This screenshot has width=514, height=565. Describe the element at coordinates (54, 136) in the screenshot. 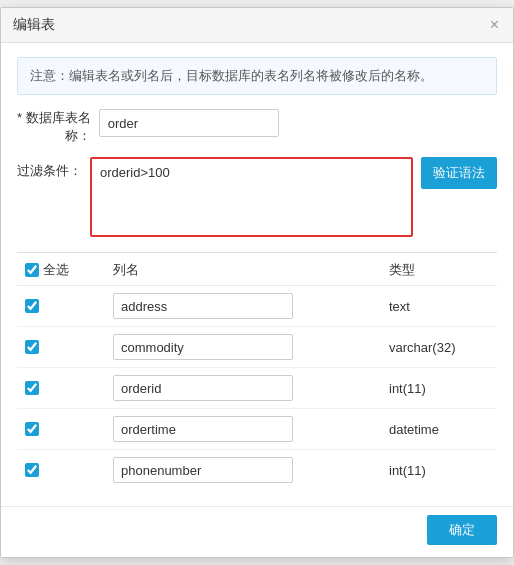

I see `db-table-label-line2: 称：` at that location.